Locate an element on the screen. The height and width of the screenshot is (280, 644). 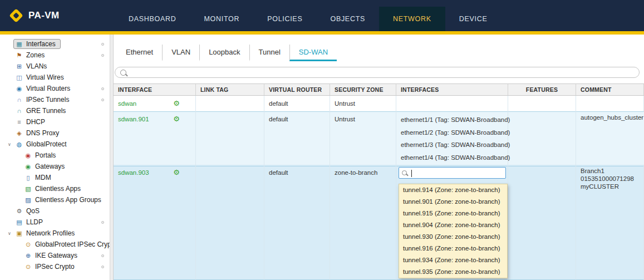
sidebar-item-zones: ⚑Zones is located at coordinates (55, 55).